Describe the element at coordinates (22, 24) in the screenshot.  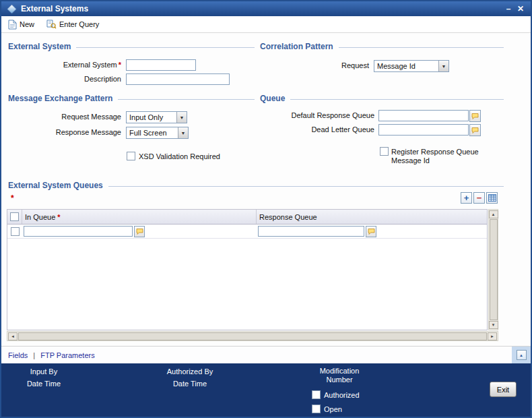
I see `new-button: New` at that location.